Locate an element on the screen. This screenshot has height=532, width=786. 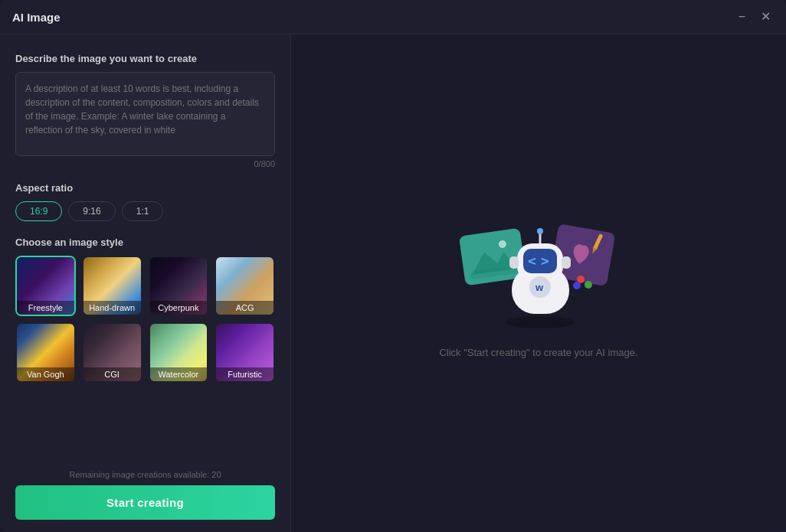
aspect-ratio-1-1: 1:1 is located at coordinates (142, 211).